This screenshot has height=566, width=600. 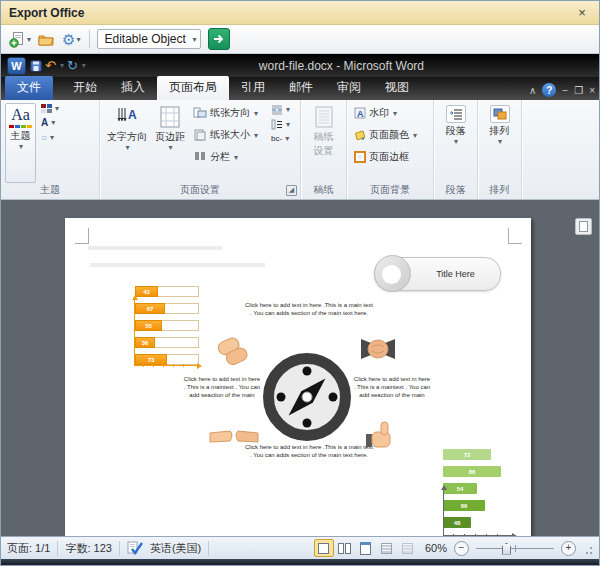 I want to click on arrange-button: 排列 ▾, so click(x=500, y=143).